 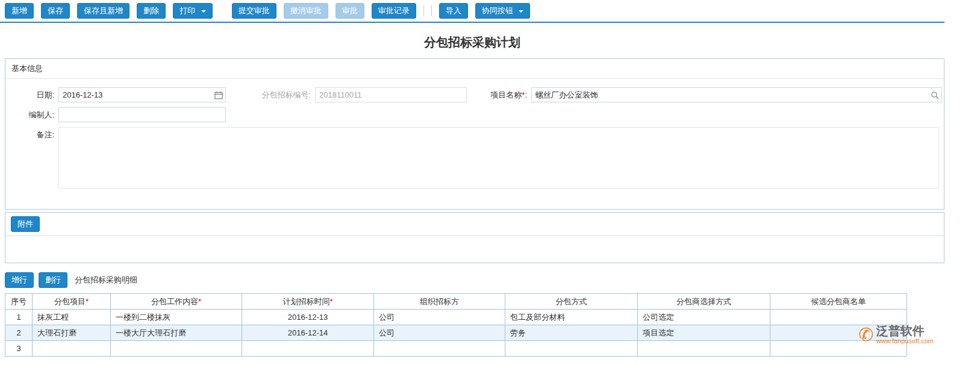 I want to click on calendar-icon, so click(x=218, y=95).